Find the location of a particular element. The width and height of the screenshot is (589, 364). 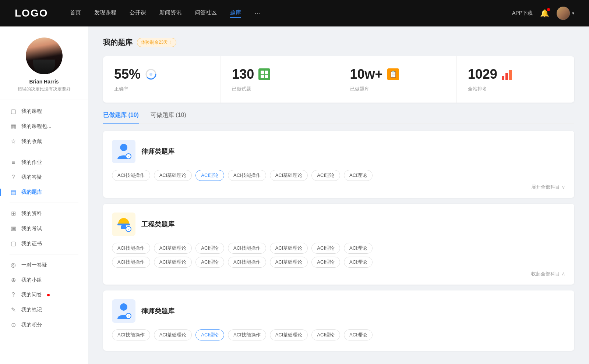

app-download-link: APP下载 is located at coordinates (522, 13).